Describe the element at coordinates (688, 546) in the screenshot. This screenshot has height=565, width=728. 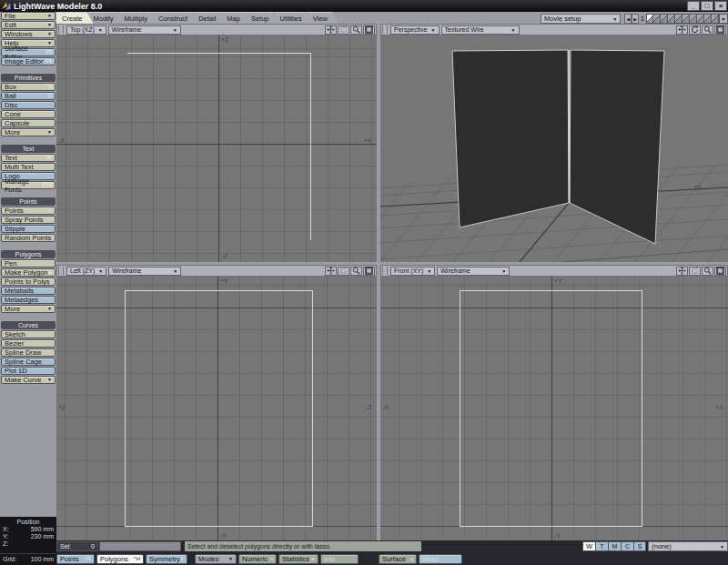
I see `vertex-map-dropdown: (none) ▼` at that location.